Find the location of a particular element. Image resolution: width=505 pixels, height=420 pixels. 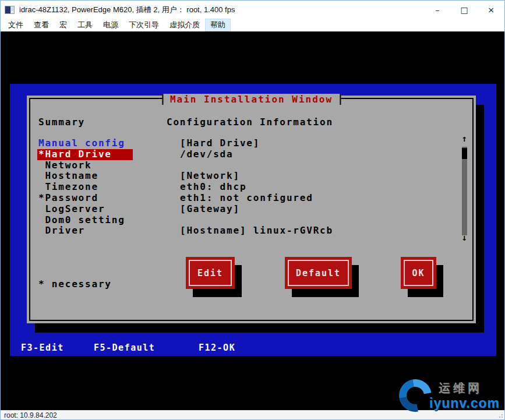

resize-grip-icon is located at coordinates (500, 415).